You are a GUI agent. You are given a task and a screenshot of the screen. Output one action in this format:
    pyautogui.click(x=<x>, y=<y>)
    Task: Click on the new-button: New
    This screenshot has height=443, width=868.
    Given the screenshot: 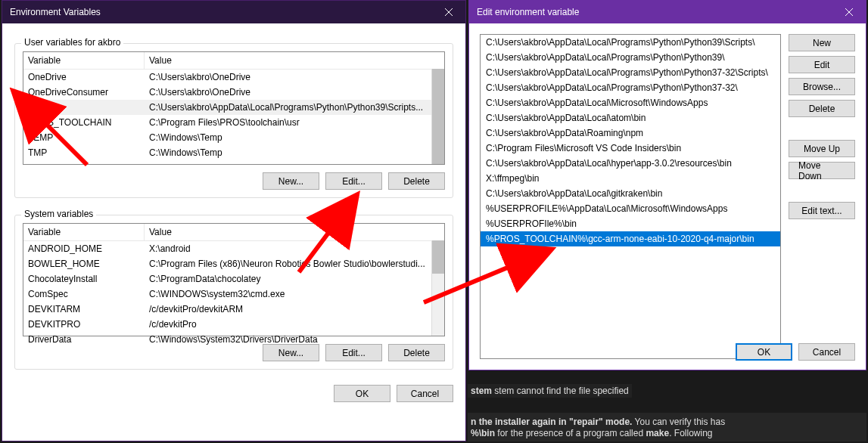 What is the action you would take?
    pyautogui.click(x=822, y=42)
    